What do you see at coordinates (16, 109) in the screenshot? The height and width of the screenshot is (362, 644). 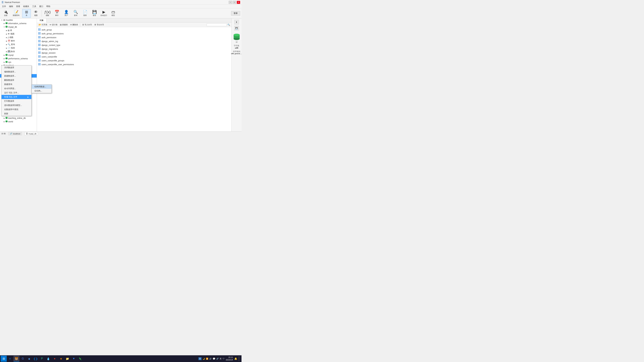 I see `ctx-item-在数据库中查找: 在数据库中查找` at bounding box center [16, 109].